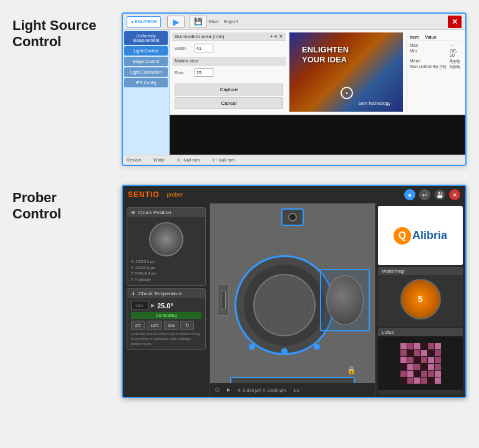 The width and height of the screenshot is (479, 448). I want to click on temp-note: Here the text describes your current thi…, so click(166, 339).